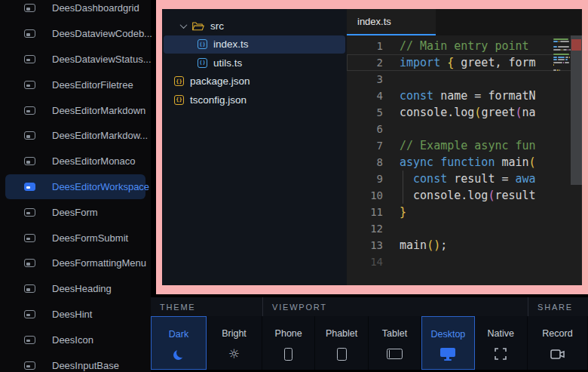  What do you see at coordinates (75, 34) in the screenshot?
I see `sidebar-item-deesdataviewcodeb-: DeesDataviewCodeb...` at bounding box center [75, 34].